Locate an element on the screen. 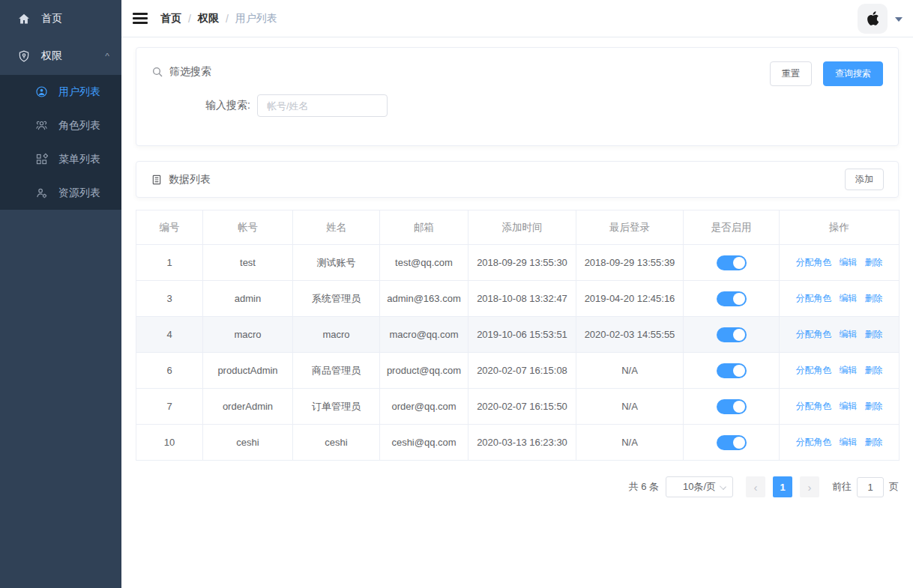 The image size is (913, 588). col-name: 姓名 is located at coordinates (337, 228).